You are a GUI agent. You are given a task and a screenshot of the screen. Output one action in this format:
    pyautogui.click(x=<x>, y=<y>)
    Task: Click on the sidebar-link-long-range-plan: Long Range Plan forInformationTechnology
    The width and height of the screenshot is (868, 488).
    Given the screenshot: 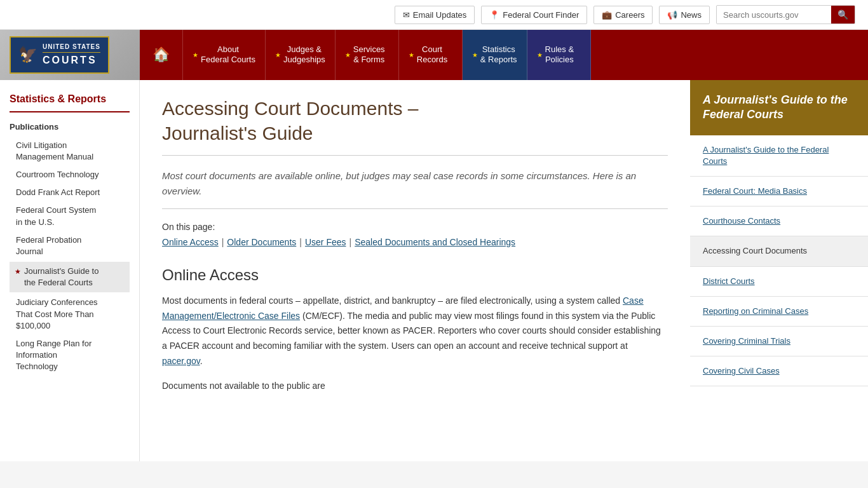 What is the action you would take?
    pyautogui.click(x=70, y=356)
    